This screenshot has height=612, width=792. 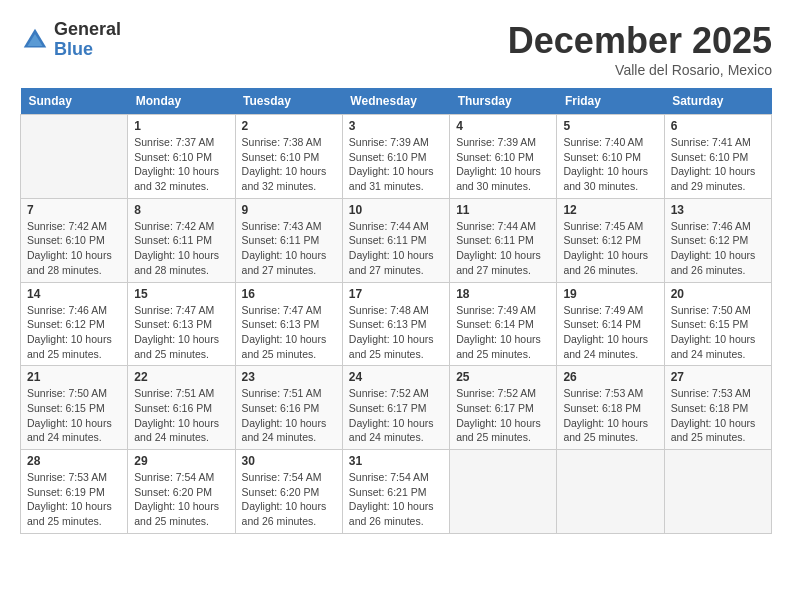 What do you see at coordinates (610, 126) in the screenshot?
I see `day-number: 5` at bounding box center [610, 126].